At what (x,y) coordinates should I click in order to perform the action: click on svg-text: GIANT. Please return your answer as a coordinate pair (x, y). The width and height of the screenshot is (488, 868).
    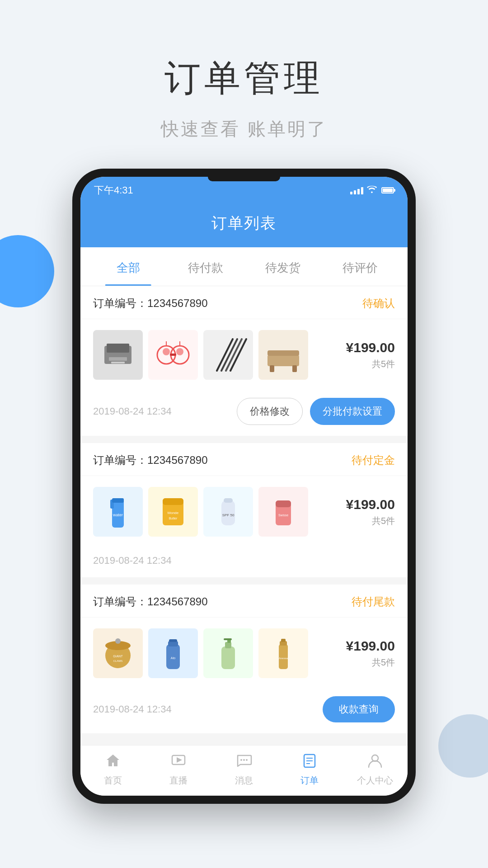
    Looking at the image, I should click on (118, 656).